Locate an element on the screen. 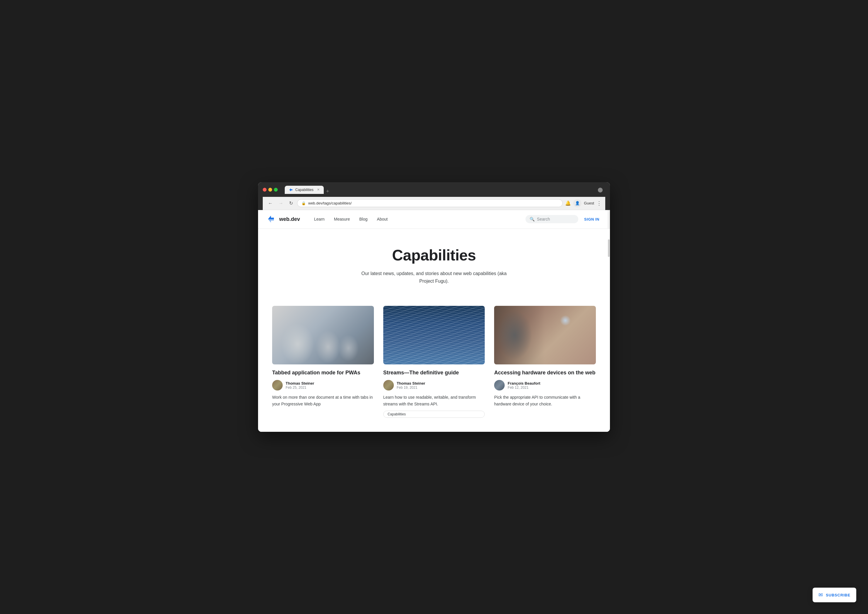 This screenshot has height=614, width=868. active-tab: Capabilities ✕ is located at coordinates (304, 190).